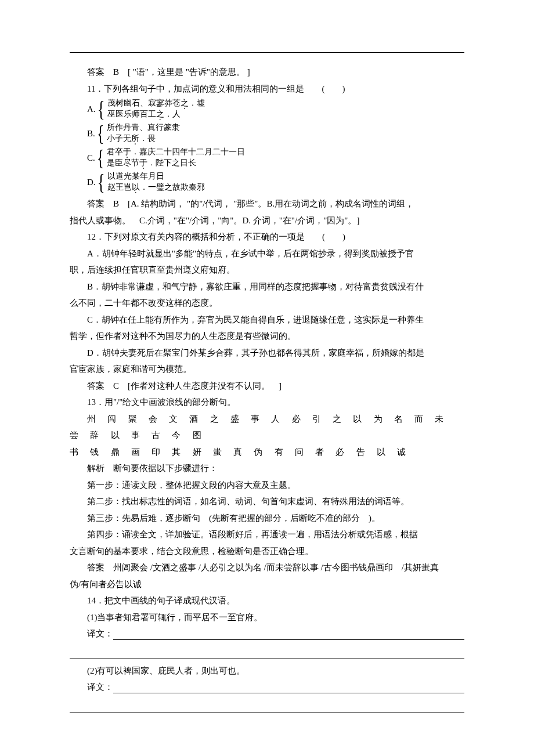 This screenshot has width=534, height=756. What do you see at coordinates (267, 453) in the screenshot?
I see `q13-body-2: 书 钱 鼎 画 印 其 妍 蚩 真 伪 有 问 者 必 告 以 诚` at bounding box center [267, 453].